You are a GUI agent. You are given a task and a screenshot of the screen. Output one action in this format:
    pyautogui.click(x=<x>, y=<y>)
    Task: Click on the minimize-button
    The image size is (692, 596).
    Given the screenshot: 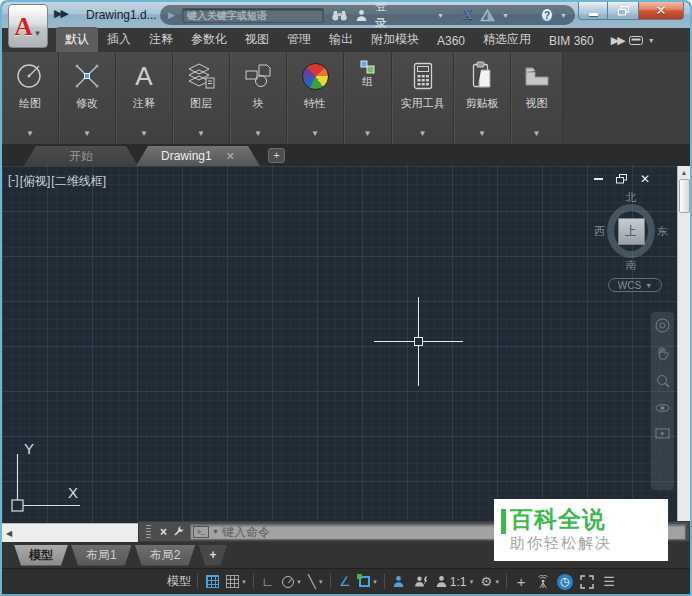 What is the action you would take?
    pyautogui.click(x=593, y=11)
    